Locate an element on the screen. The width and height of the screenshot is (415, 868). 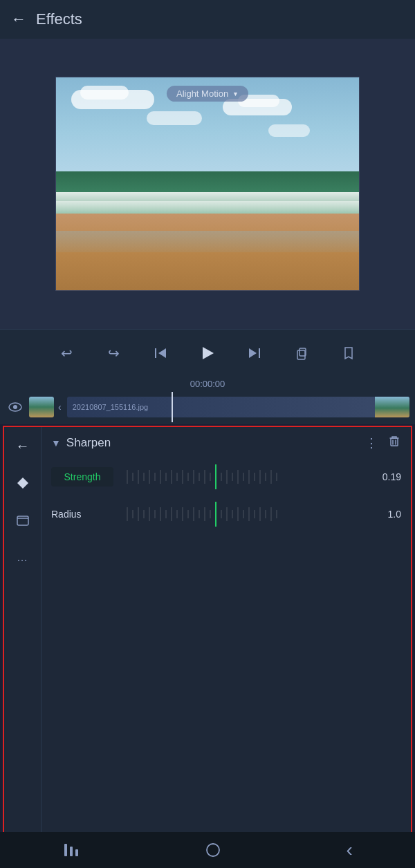
eye-icon is located at coordinates (15, 407).